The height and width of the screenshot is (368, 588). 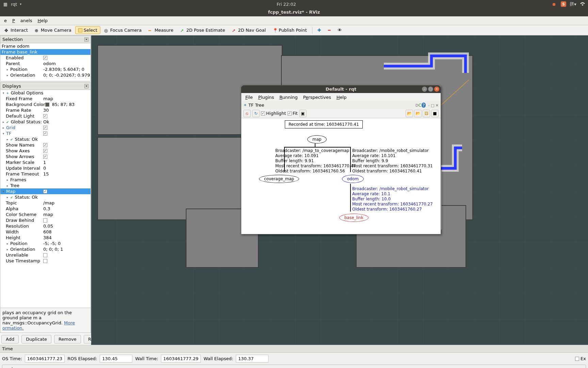 I want to click on tool-2d-nav-goal: ➚2D Nav Goal, so click(x=249, y=30).